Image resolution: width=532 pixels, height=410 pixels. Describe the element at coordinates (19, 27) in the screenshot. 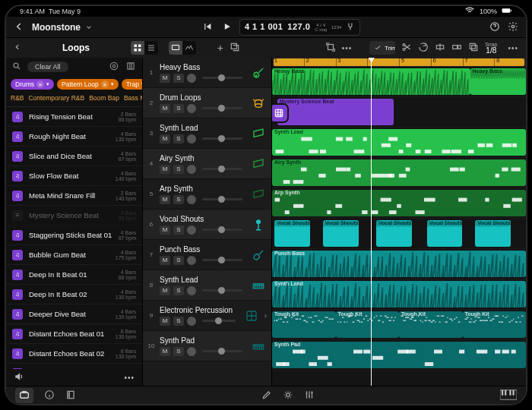

I see `back-button` at that location.